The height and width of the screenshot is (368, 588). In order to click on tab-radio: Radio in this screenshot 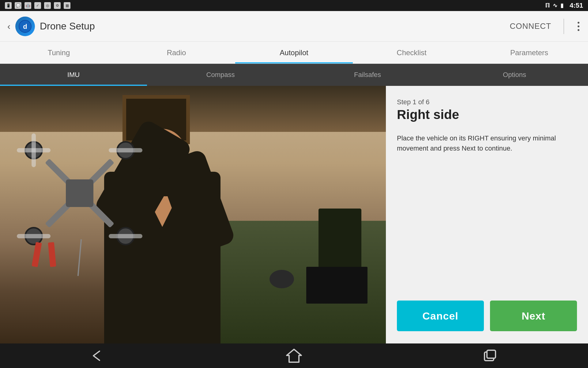, I will do `click(176, 53)`.